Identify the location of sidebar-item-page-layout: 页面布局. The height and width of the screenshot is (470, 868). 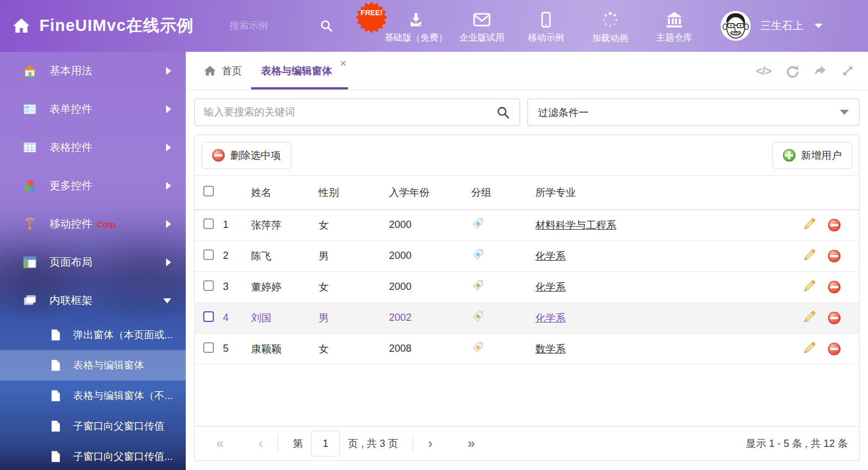
(93, 262).